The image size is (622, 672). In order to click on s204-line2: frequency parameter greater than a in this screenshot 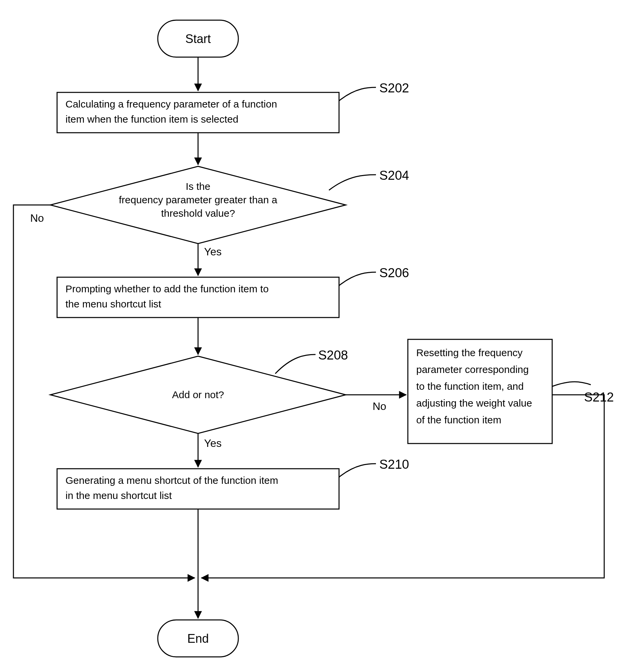, I will do `click(198, 200)`.